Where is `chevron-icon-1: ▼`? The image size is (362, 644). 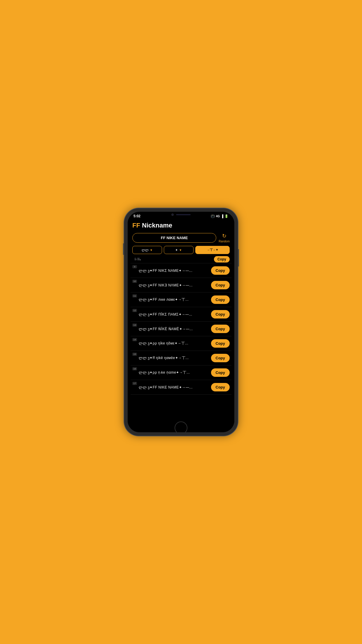 chevron-icon-1: ▼ is located at coordinates (151, 250).